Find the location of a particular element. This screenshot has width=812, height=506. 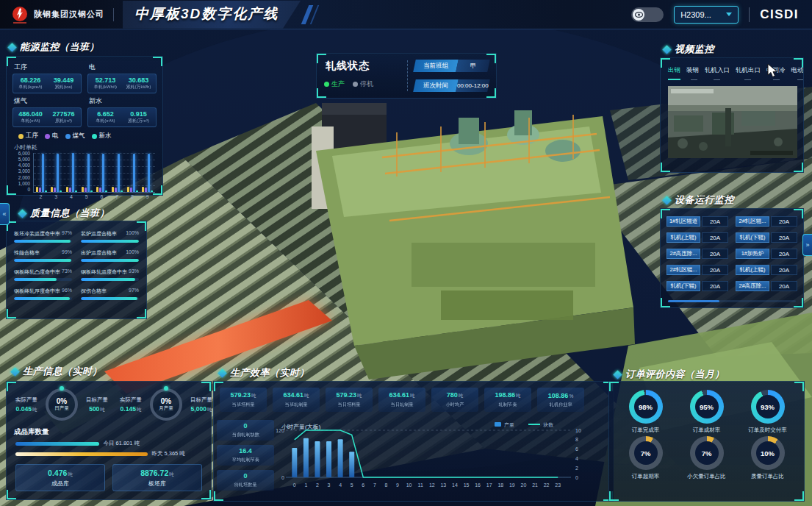

finished-stock-card: 0.476吨 成品库 is located at coordinates (60, 478).